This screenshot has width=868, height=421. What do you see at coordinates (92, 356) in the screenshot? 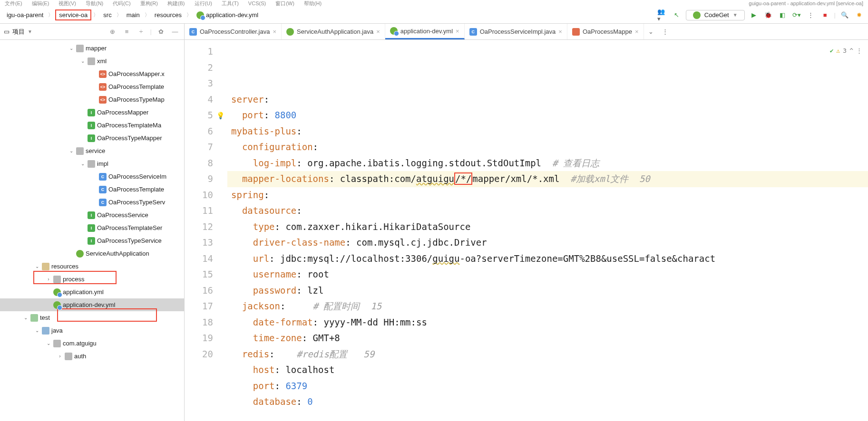
I see `tree-item: ›auth` at bounding box center [92, 356].